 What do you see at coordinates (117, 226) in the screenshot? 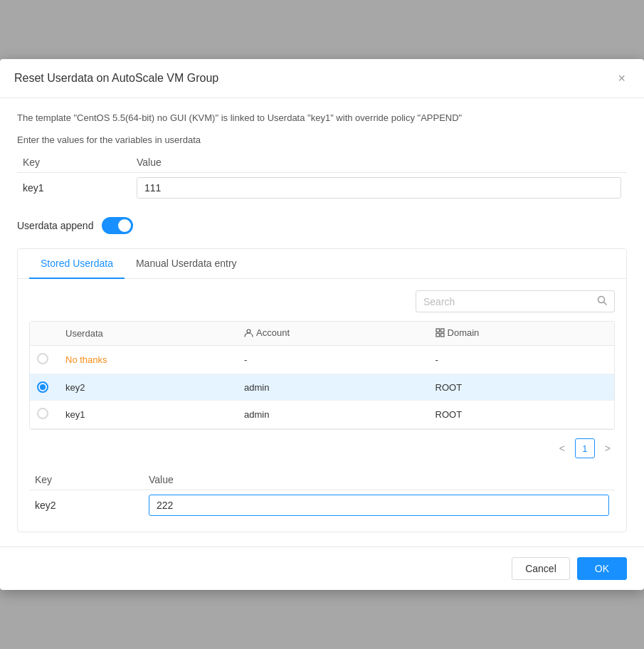
I see `toggle-slider` at bounding box center [117, 226].